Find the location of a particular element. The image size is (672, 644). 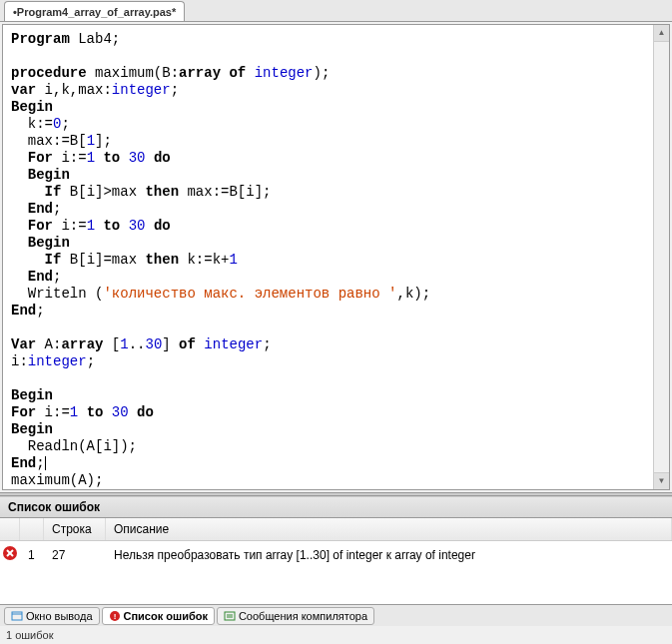

bottom-tabs: Окно вывода ! Список ошибок Сообщения ко… is located at coordinates (336, 615).